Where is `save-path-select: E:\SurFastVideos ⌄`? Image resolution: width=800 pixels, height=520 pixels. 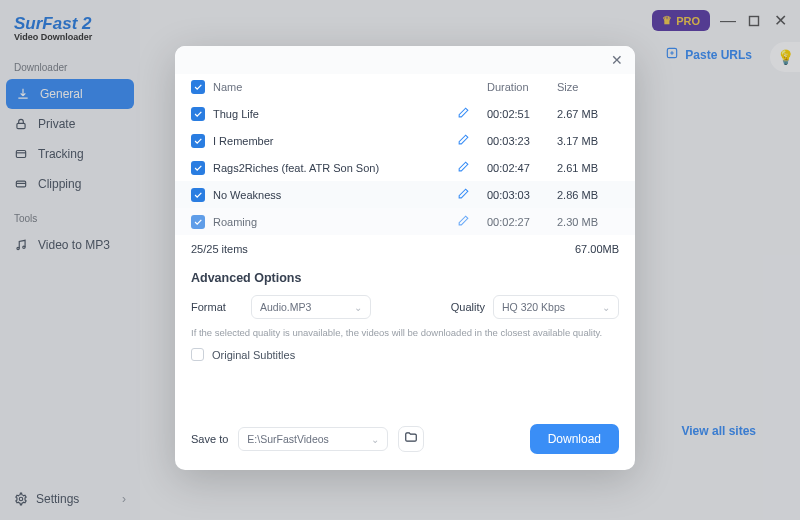
save-path-select: E:\SurFastVideos ⌄ is located at coordinates (313, 439).